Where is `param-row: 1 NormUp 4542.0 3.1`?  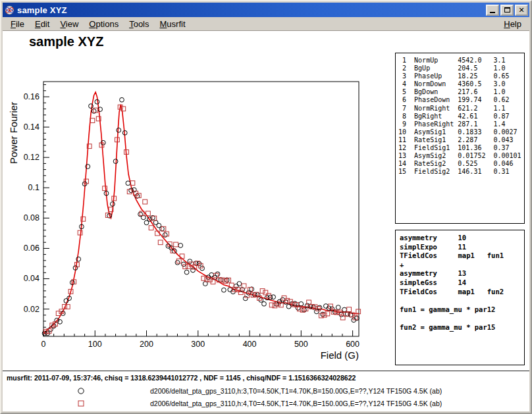
param-row: 1 NormUp 4542.0 3.1 is located at coordinates (460, 61).